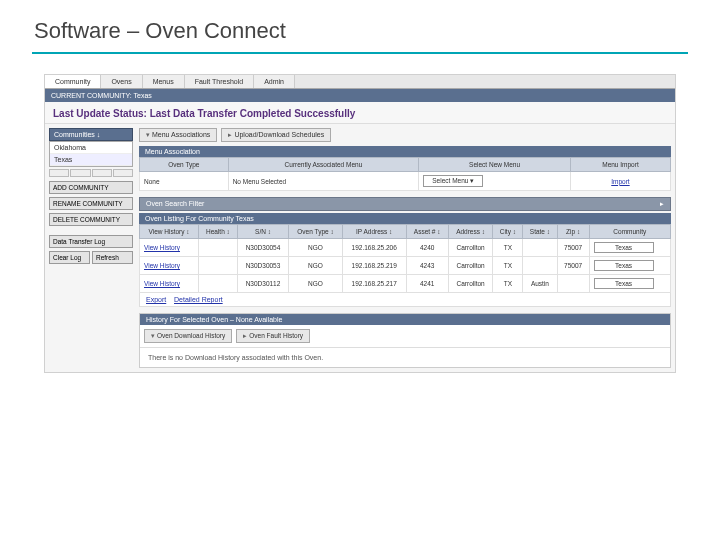  I want to click on cell-select-menu: Select Menu ▾, so click(495, 182).